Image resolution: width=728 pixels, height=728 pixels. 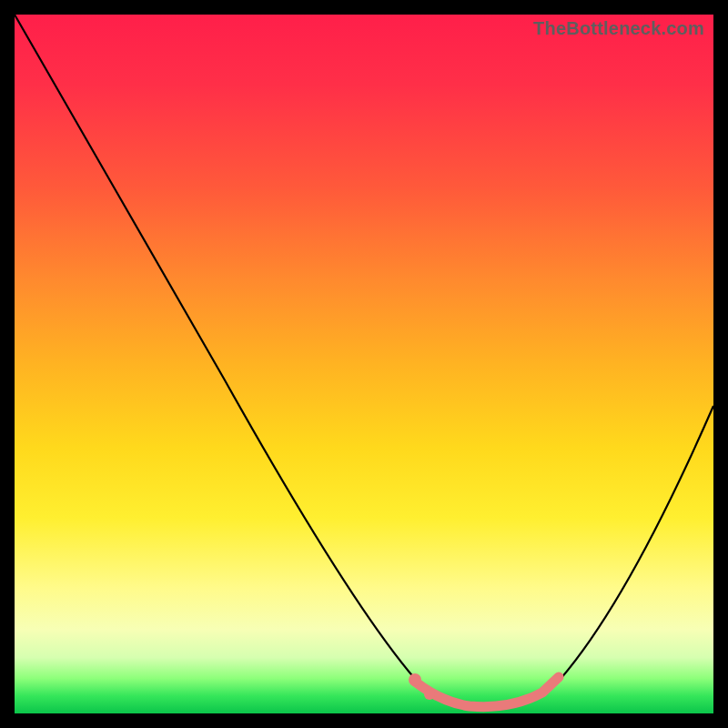 What do you see at coordinates (487, 692) in the screenshot?
I see `optimal-range-marker` at bounding box center [487, 692].